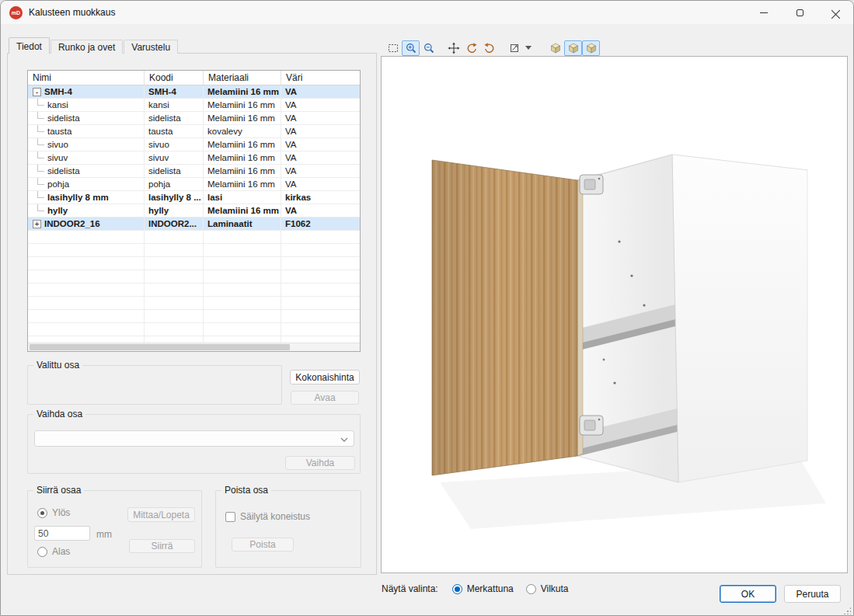 This screenshot has width=854, height=616. I want to click on zoom-extents-dropdown-icon, so click(528, 48).